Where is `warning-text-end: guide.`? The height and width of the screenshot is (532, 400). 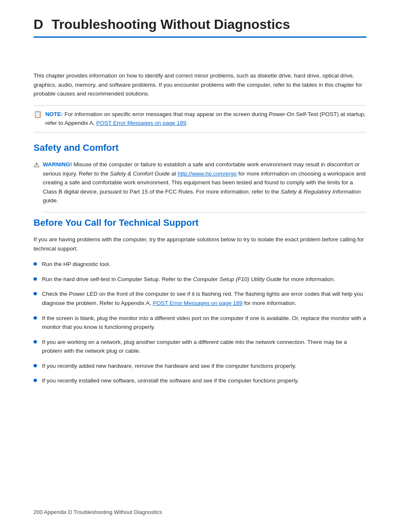
warning-text-end: guide. is located at coordinates (50, 200).